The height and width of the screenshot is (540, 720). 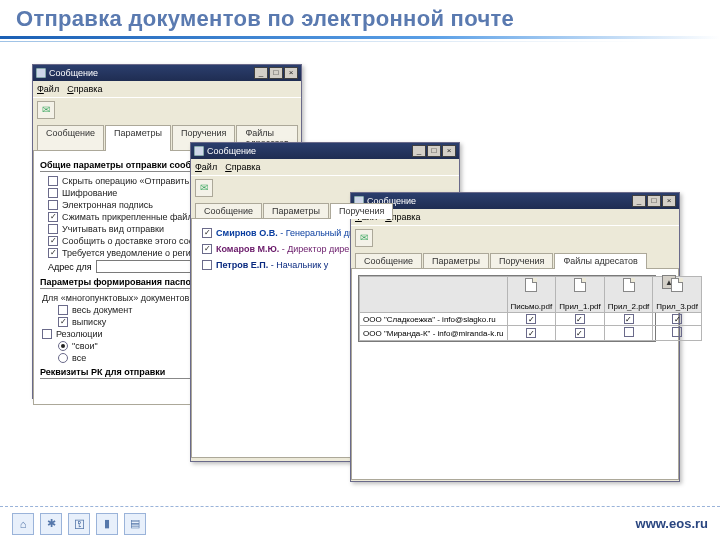 What do you see at coordinates (47, 334) in the screenshot?
I see `chk-resolutions` at bounding box center [47, 334].